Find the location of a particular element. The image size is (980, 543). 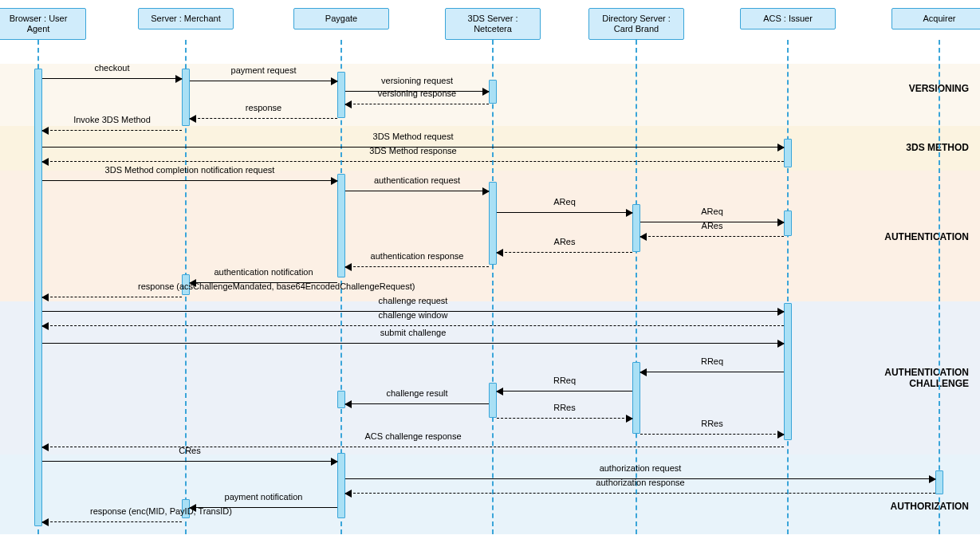

participant-directory: Directory Server : Card Brand is located at coordinates (636, 24).